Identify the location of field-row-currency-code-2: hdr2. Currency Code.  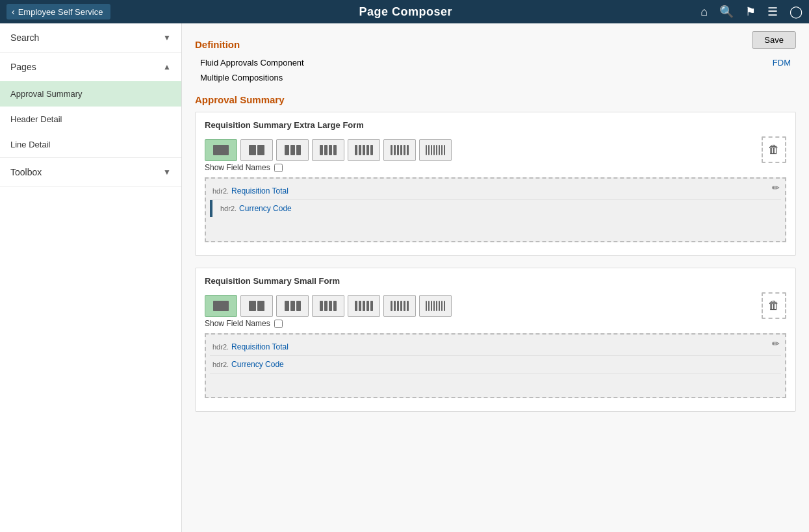
(495, 365).